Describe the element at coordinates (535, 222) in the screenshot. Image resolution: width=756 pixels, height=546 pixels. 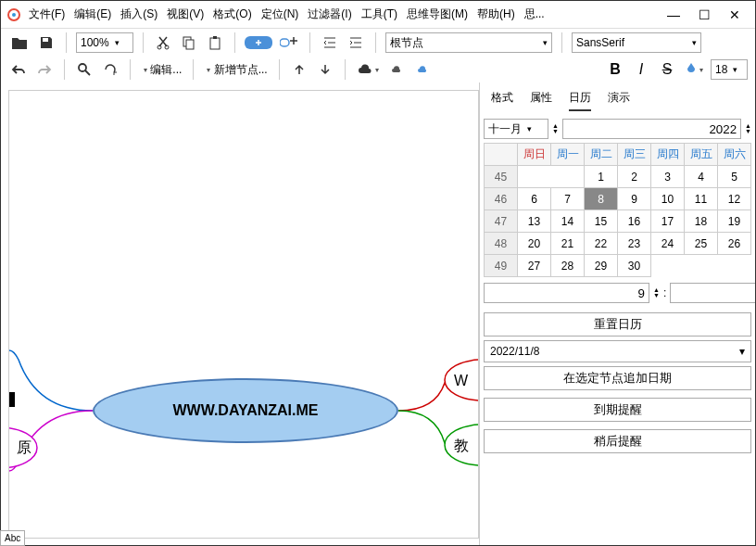
I see `cal-day-cell: 13` at that location.